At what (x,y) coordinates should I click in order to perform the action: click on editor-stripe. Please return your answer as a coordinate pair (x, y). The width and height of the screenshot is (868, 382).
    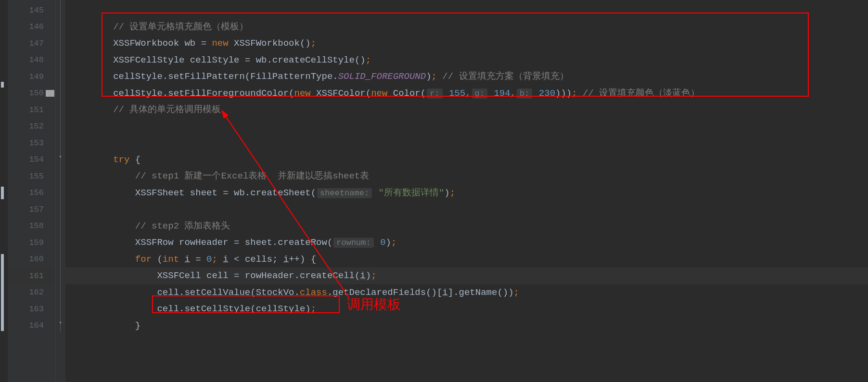
    Looking at the image, I should click on (4, 191).